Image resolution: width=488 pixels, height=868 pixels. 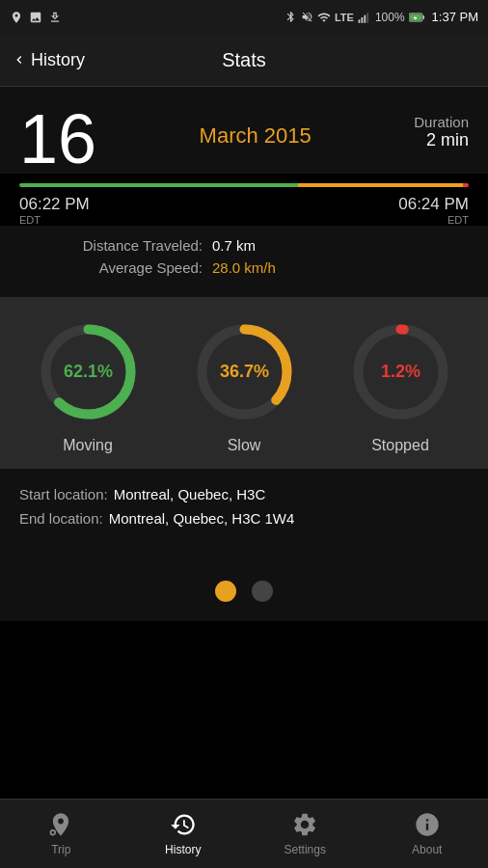 What do you see at coordinates (158, 185) in the screenshot?
I see `progress-moving` at bounding box center [158, 185].